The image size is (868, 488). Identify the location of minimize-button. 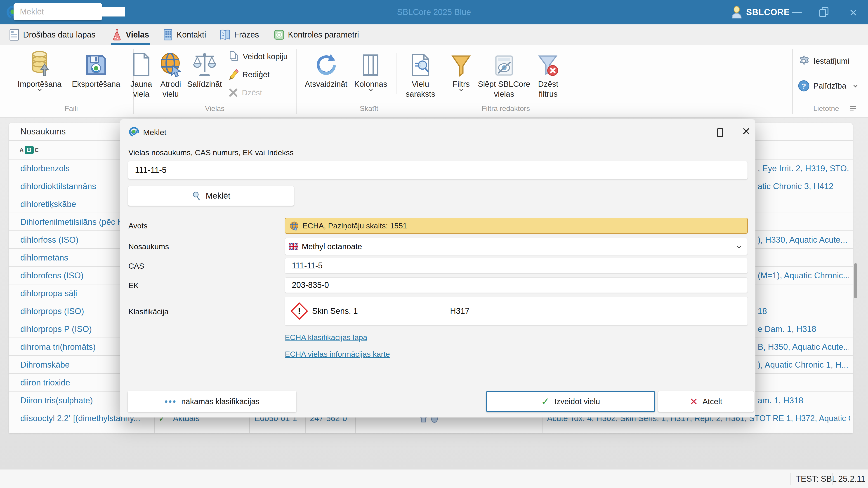
(797, 12).